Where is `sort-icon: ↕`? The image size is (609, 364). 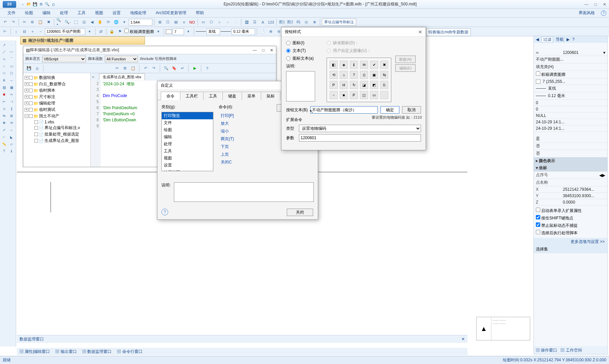 sort-icon: ↕ is located at coordinates (16, 32).